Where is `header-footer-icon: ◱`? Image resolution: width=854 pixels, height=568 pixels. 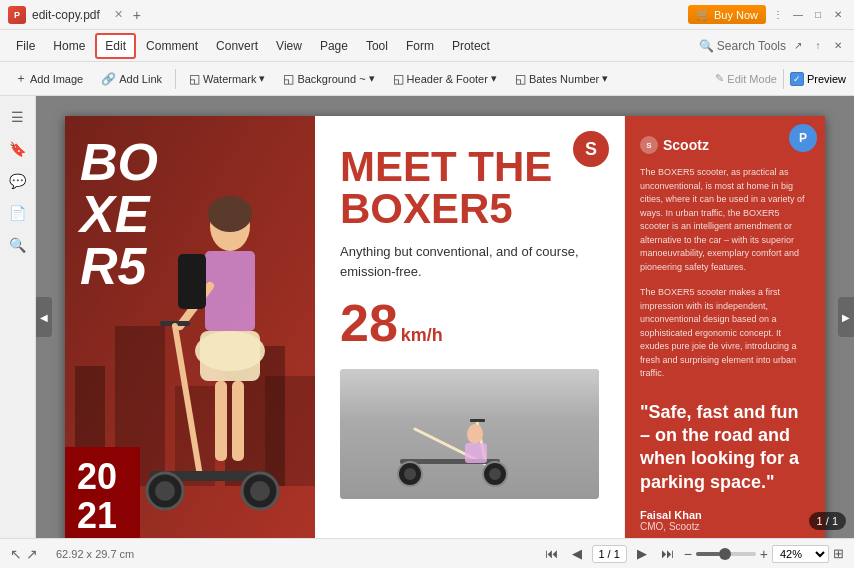 header-footer-icon: ◱ is located at coordinates (398, 79).